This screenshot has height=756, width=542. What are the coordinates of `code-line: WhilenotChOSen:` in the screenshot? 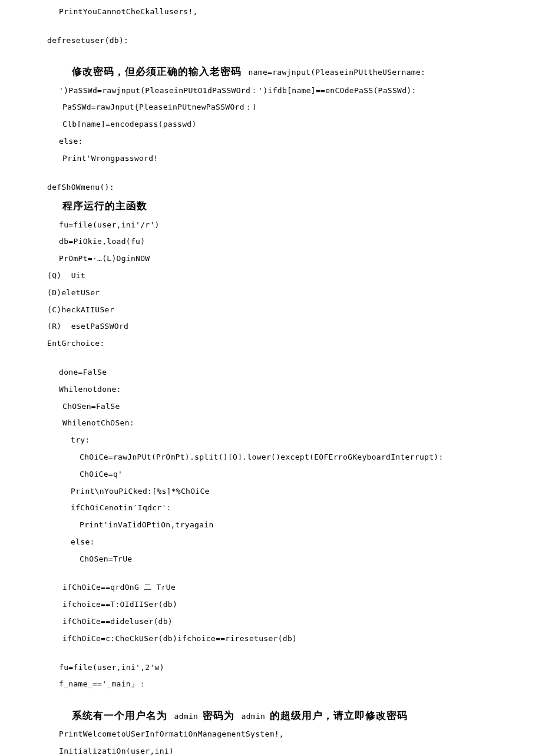 It's located at (295, 423).